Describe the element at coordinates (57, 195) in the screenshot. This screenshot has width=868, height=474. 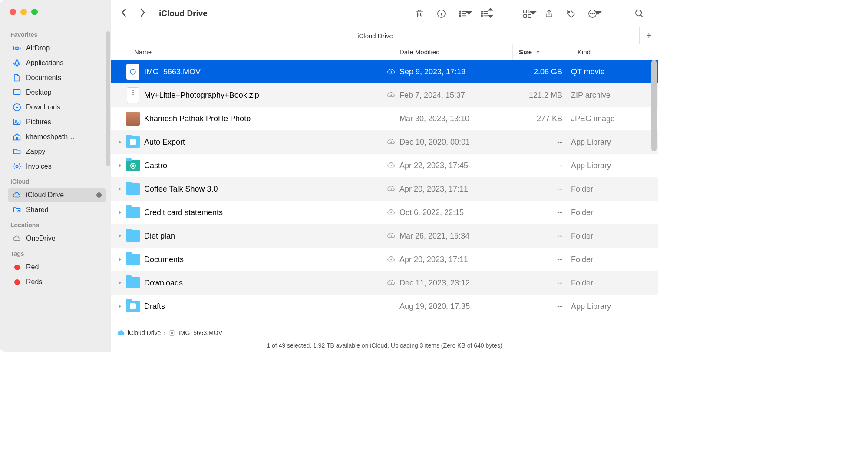
I see `sidebar-item-icloud-drive: iCloud Drive` at that location.